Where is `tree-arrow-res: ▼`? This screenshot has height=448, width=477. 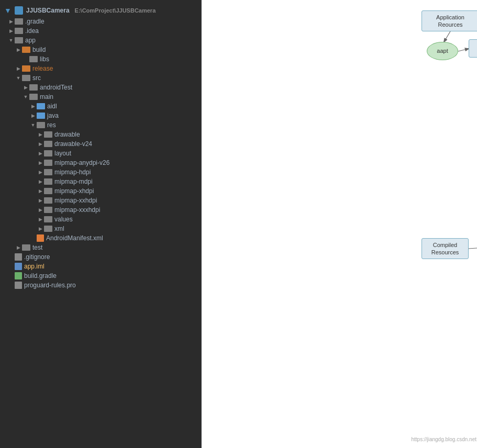
tree-arrow-res: ▼ is located at coordinates (33, 125).